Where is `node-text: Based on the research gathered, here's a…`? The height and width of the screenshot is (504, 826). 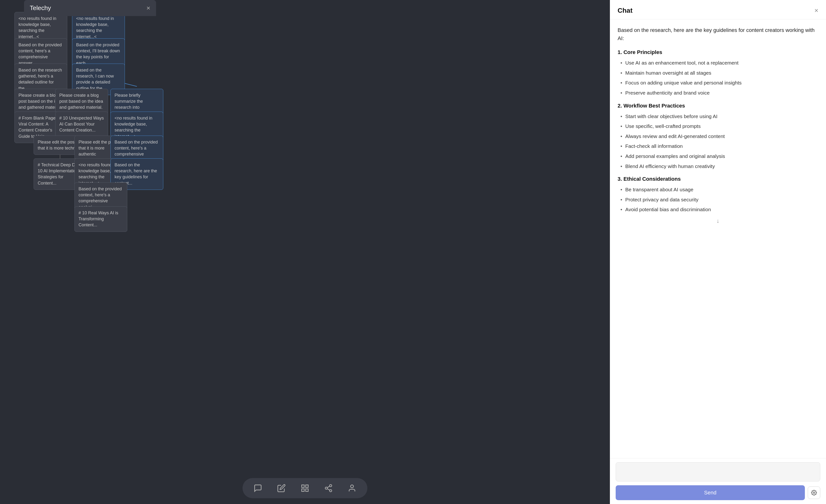 node-text: Based on the research gathered, here's a… is located at coordinates (40, 79).